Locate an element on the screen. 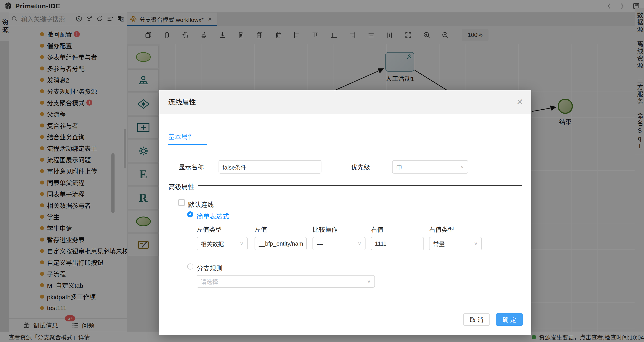 The height and width of the screenshot is (342, 644). right-value-type-select: 常量 ∨ is located at coordinates (456, 244).